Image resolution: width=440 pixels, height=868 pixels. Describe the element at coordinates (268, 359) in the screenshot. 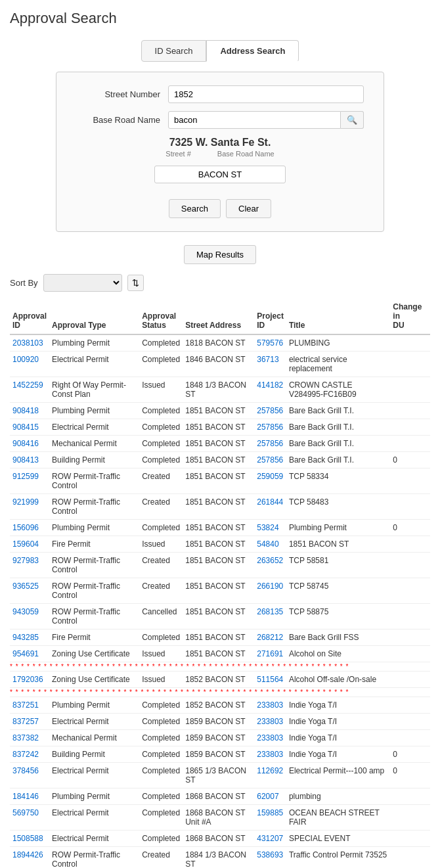

I see `project-id-link: 36713` at that location.